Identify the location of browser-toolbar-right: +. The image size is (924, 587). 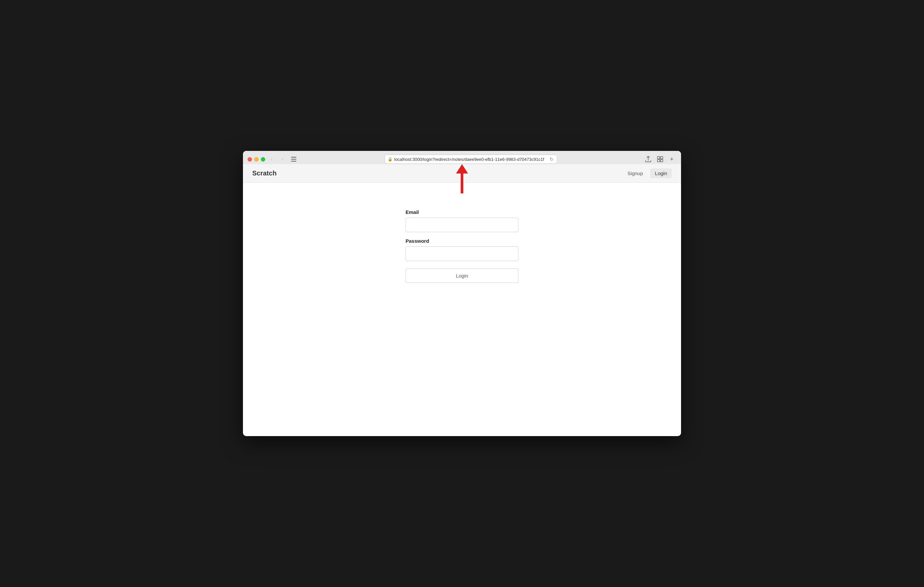
(660, 159).